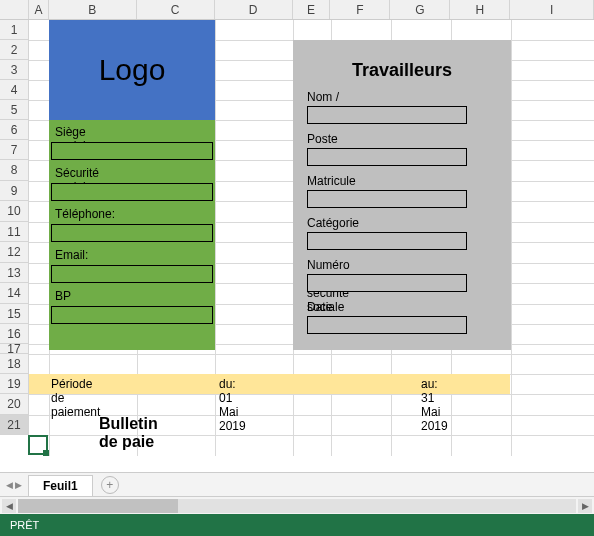 Image resolution: width=594 pixels, height=536 pixels. What do you see at coordinates (61, 296) in the screenshot?
I see `label-bp: BP` at bounding box center [61, 296].